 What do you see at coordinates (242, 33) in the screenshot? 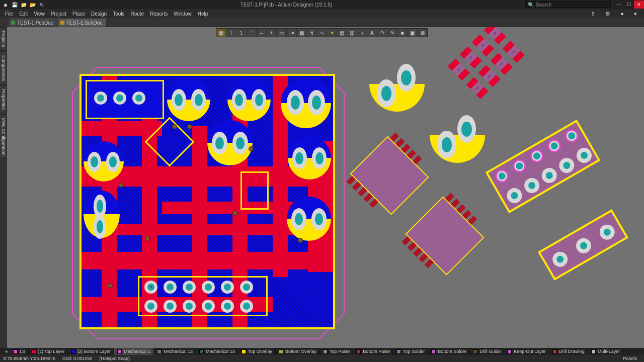
I see `tb-rotate-icon: ⤵` at bounding box center [242, 33].